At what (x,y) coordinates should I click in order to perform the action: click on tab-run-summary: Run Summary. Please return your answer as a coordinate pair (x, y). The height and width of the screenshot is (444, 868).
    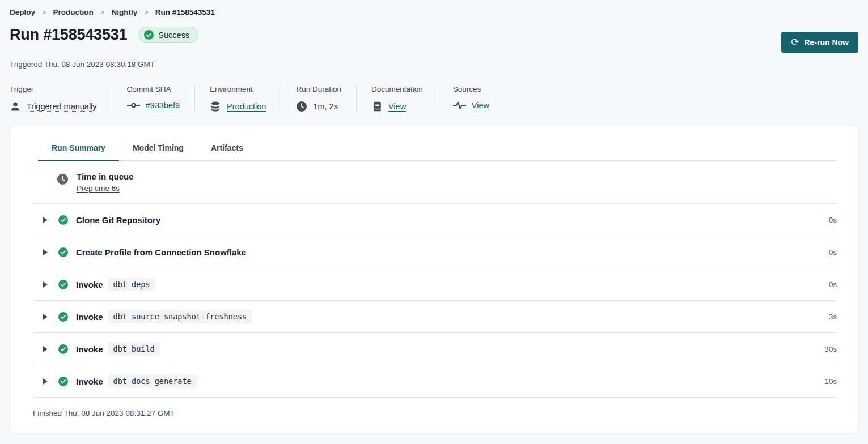
    Looking at the image, I should click on (78, 151).